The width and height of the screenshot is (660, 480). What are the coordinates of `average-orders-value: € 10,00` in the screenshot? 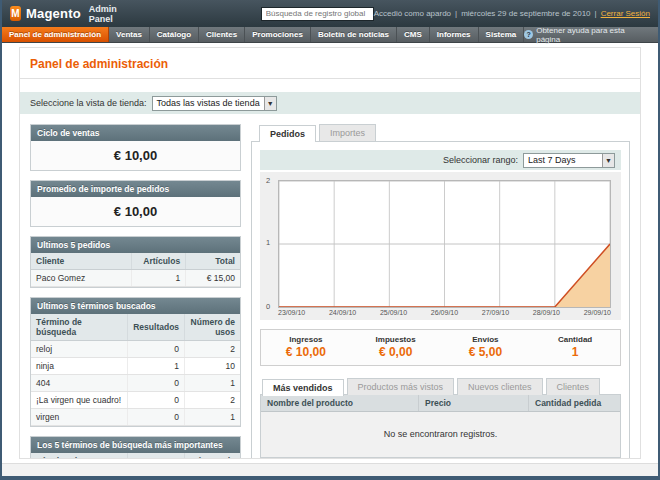 It's located at (136, 212).